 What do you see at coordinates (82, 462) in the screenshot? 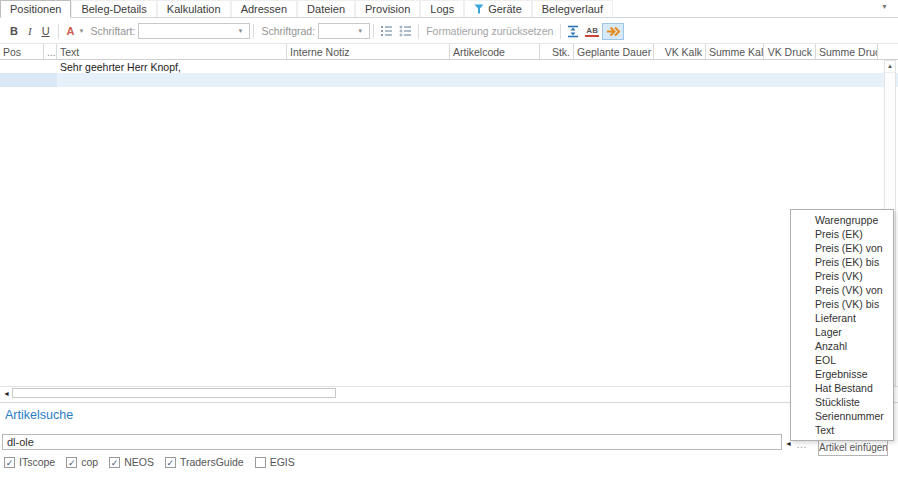
I see `source-cop: ✓ cop` at bounding box center [82, 462].